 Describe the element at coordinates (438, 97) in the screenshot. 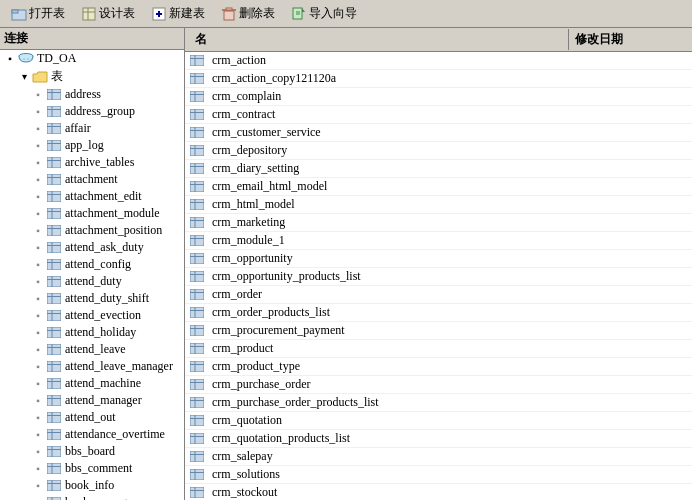

I see `table-row: crm_complain` at that location.